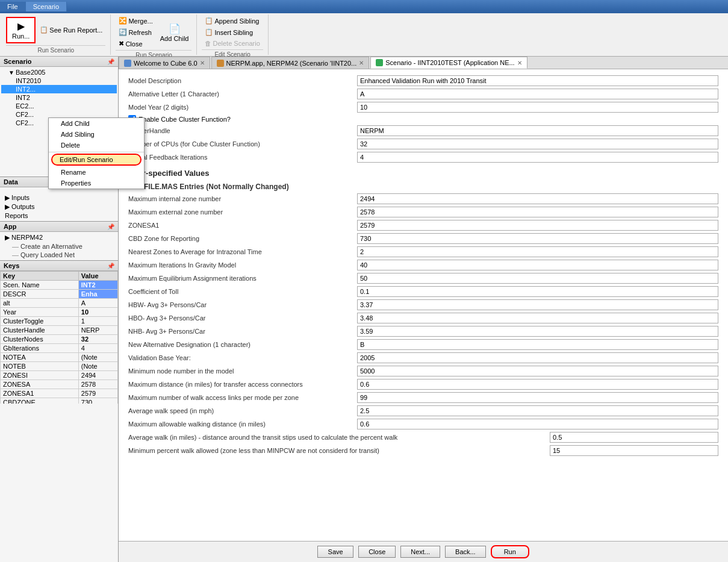 The width and height of the screenshot is (728, 562). I want to click on coeff-toll-label: Coefficient of Toll, so click(243, 292).